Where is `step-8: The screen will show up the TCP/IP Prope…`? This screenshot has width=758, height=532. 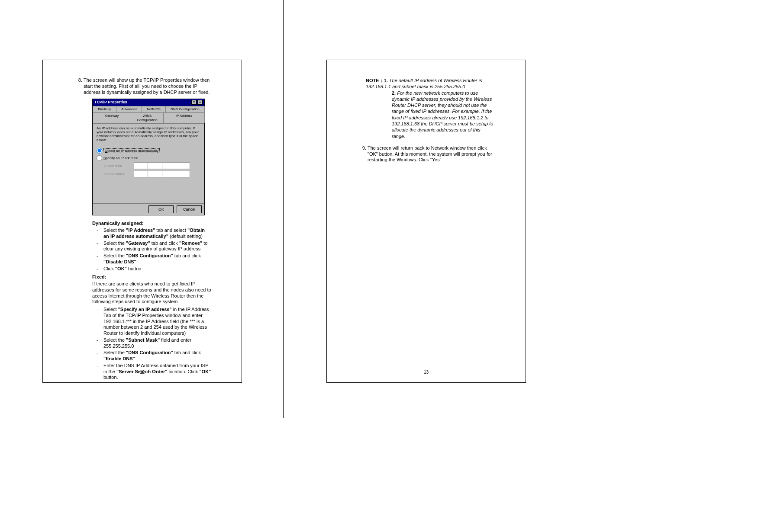
step-8: The screen will show up the TCP/IP Prope… is located at coordinates (147, 229).